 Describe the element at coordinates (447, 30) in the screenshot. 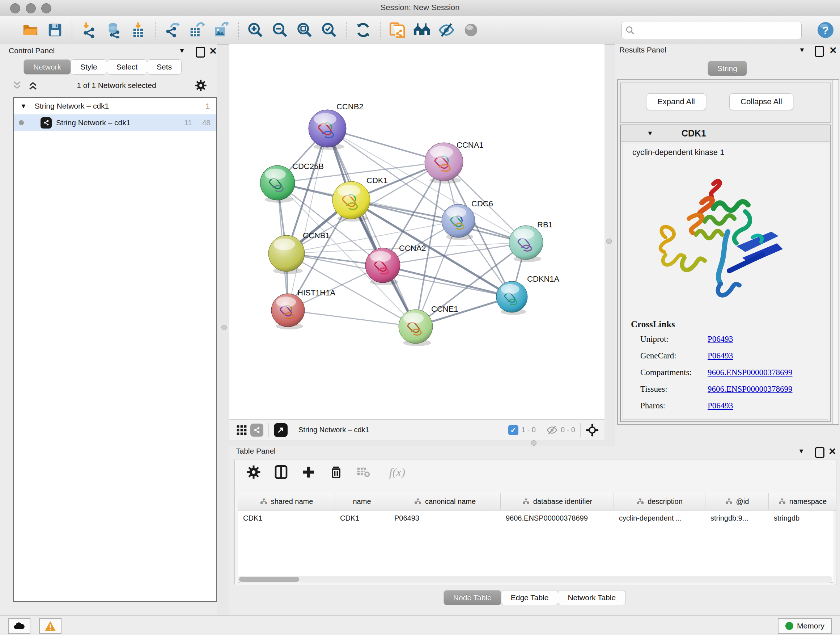

I see `hide-glass-effect-icon` at that location.